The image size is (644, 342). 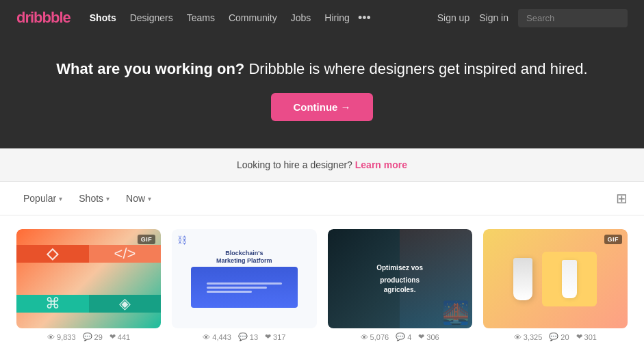 What do you see at coordinates (146, 239) in the screenshot?
I see `gif-badge-unfold: GIF` at bounding box center [146, 239].